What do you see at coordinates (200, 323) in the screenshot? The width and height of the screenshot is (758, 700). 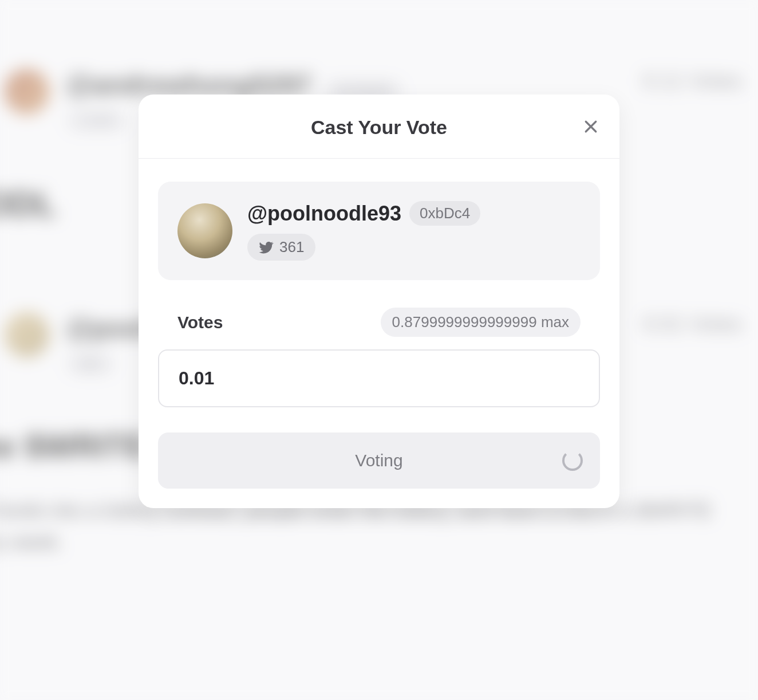 I see `votes-label: Votes` at bounding box center [200, 323].